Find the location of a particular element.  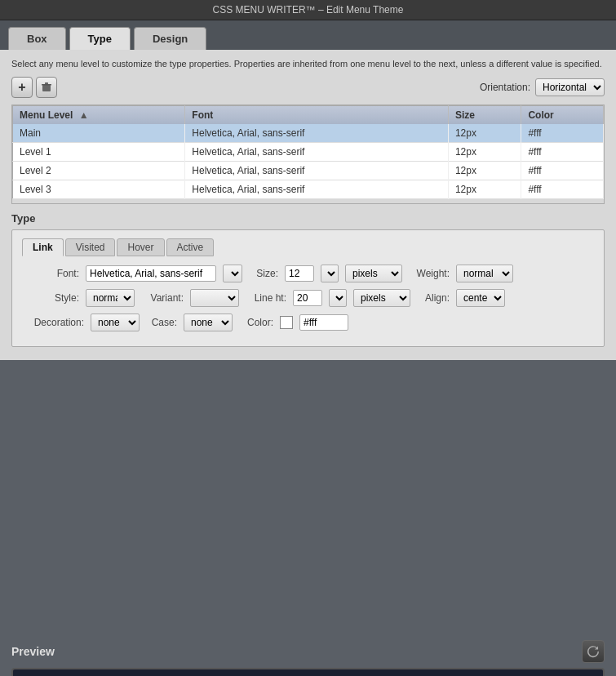

style-label: Style: is located at coordinates (51, 298).